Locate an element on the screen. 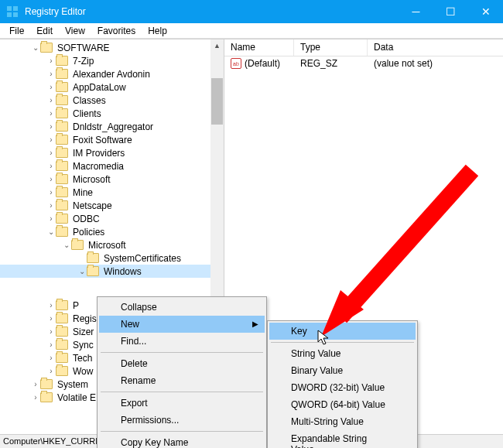 This screenshot has width=503, height=448. submenu-expandable-string: Expandable String Value is located at coordinates (342, 439).